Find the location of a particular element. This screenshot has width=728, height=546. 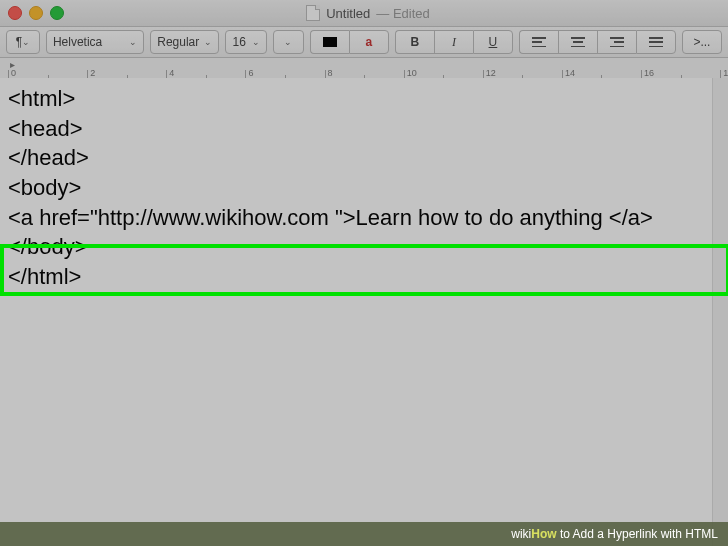

font-weight-value: Regular is located at coordinates (178, 42).